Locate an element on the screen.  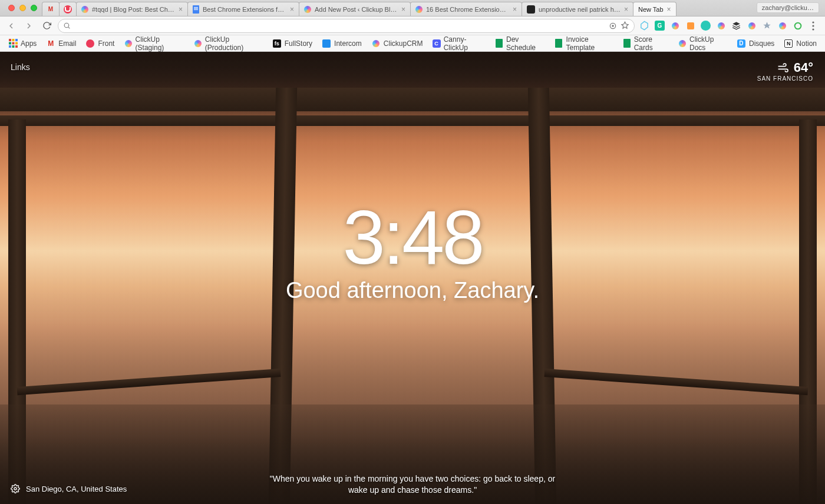
gear-icon is located at coordinates (15, 489).